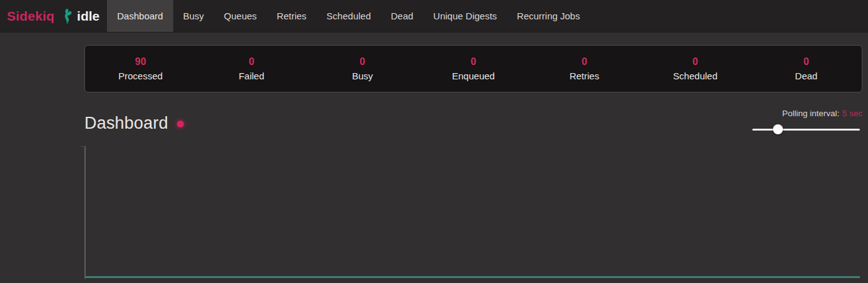 The image size is (868, 283). Describe the element at coordinates (473, 76) in the screenshot. I see `stat-enqueued-label: Enqueued` at that location.